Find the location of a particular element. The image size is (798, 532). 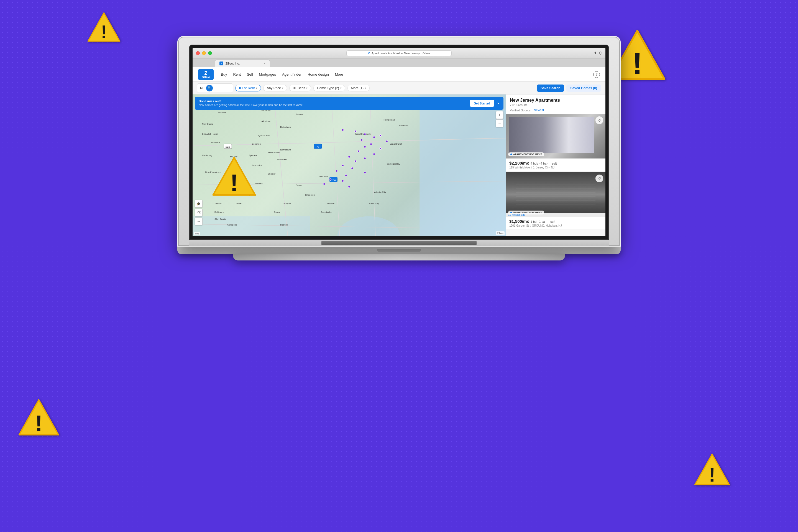

nav-more: More is located at coordinates (339, 74).